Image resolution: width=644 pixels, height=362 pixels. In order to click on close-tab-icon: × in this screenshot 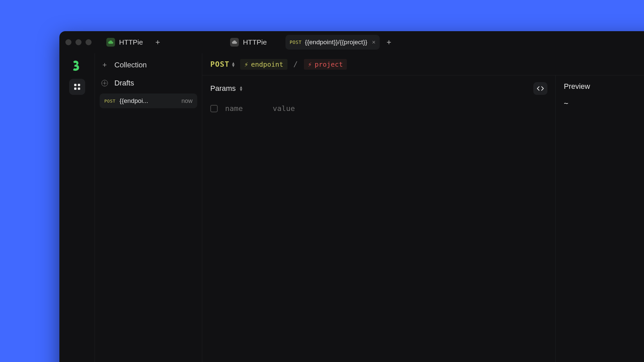, I will do `click(374, 42)`.